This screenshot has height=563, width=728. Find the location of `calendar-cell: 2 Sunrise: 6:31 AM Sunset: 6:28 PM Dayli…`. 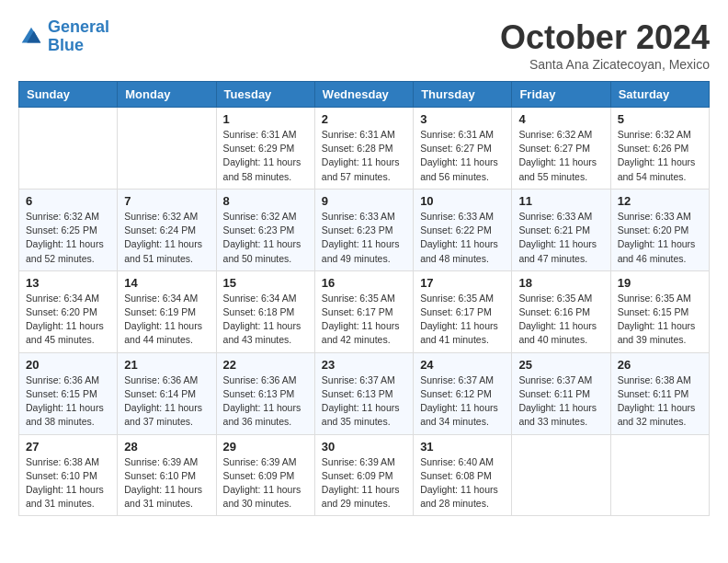

calendar-cell: 2 Sunrise: 6:31 AM Sunset: 6:28 PM Dayli… is located at coordinates (364, 149).